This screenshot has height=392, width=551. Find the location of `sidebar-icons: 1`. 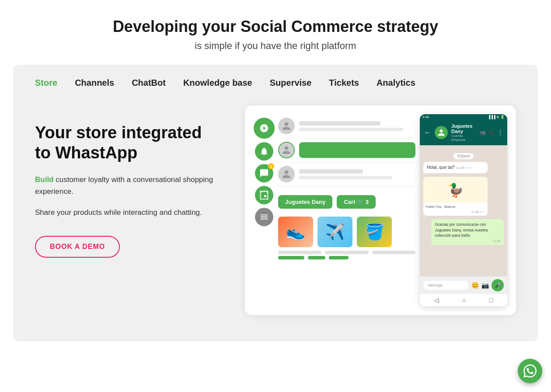

sidebar-icons: 1 is located at coordinates (264, 187).